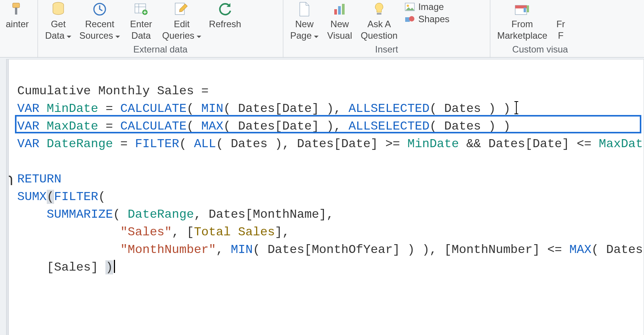  What do you see at coordinates (429, 12) in the screenshot?
I see `insert-stack: Image Shapes` at bounding box center [429, 12].